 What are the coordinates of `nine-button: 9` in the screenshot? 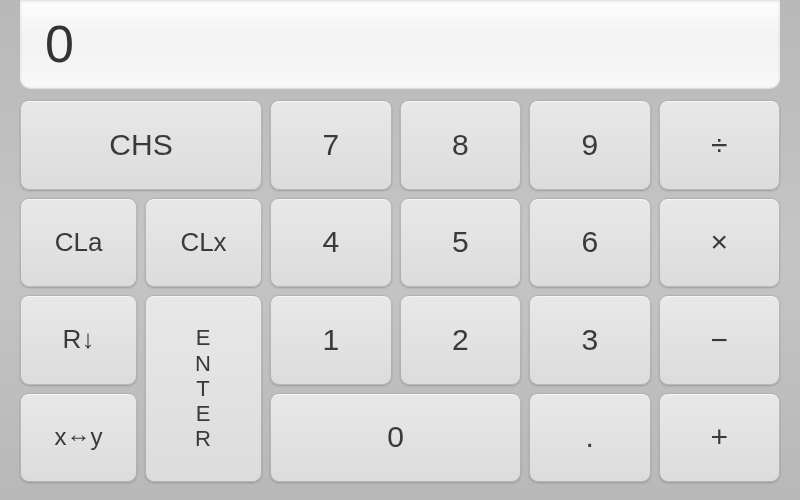 It's located at (590, 145).